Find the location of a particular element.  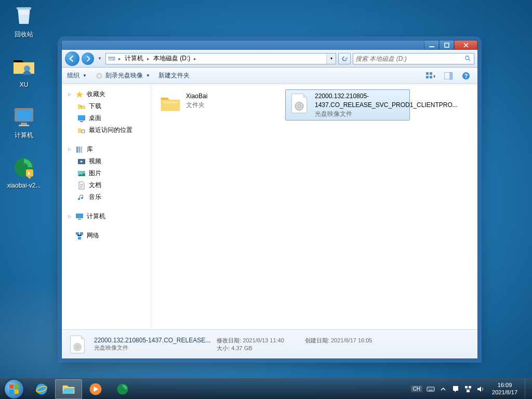

desktop-icon-recyclebin: 回收站 is located at coordinates (24, 21).